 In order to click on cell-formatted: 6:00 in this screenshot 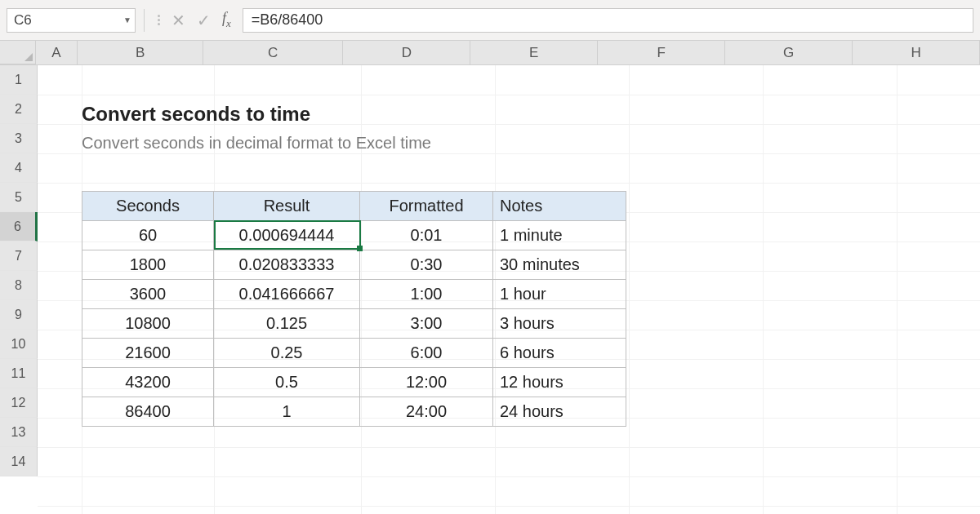, I will do `click(426, 353)`.